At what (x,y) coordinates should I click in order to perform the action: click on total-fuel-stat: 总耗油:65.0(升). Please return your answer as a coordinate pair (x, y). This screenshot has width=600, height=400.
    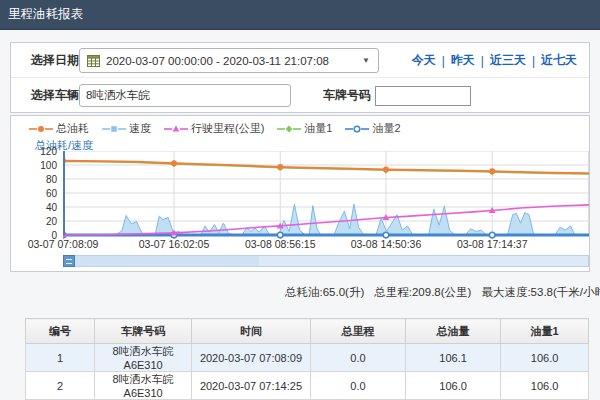
    Looking at the image, I should click on (324, 292).